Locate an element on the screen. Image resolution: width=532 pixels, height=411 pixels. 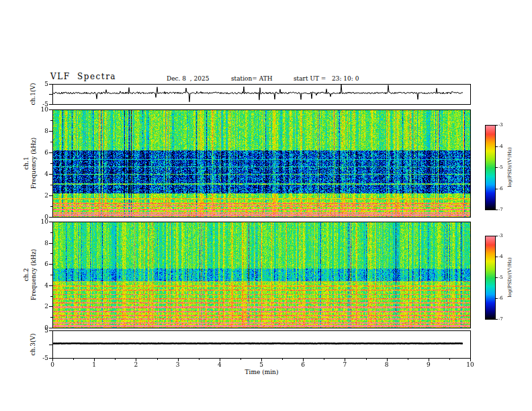
x-axis-label: Time (min) is located at coordinates (262, 372).